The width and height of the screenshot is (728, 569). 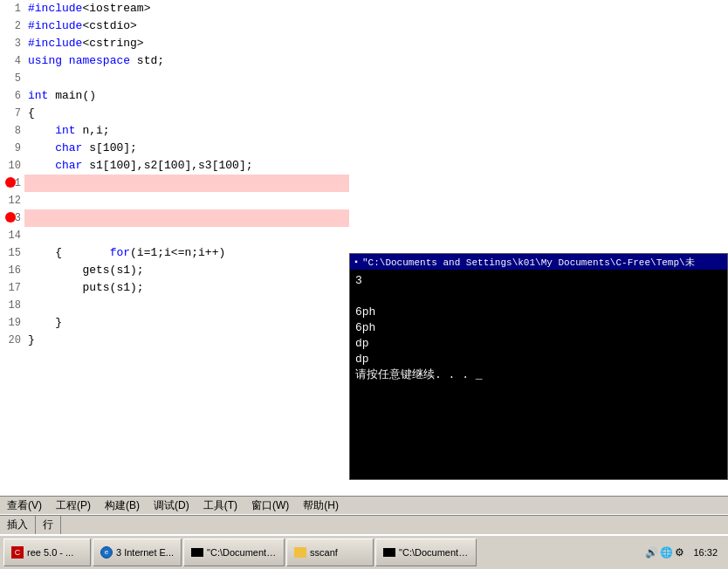 What do you see at coordinates (705, 552) in the screenshot?
I see `clock: 16:32` at bounding box center [705, 552].